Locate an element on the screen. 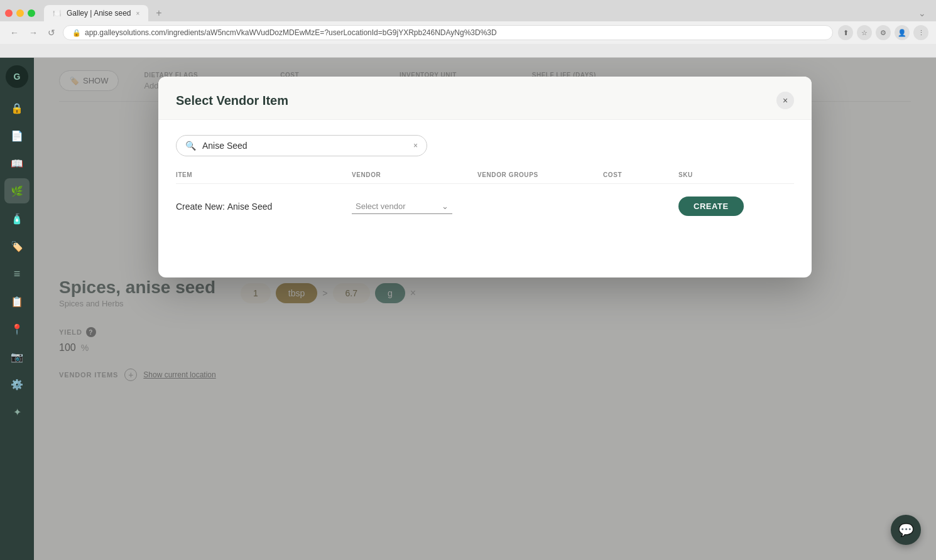  tab-close-btn: × is located at coordinates (138, 14).